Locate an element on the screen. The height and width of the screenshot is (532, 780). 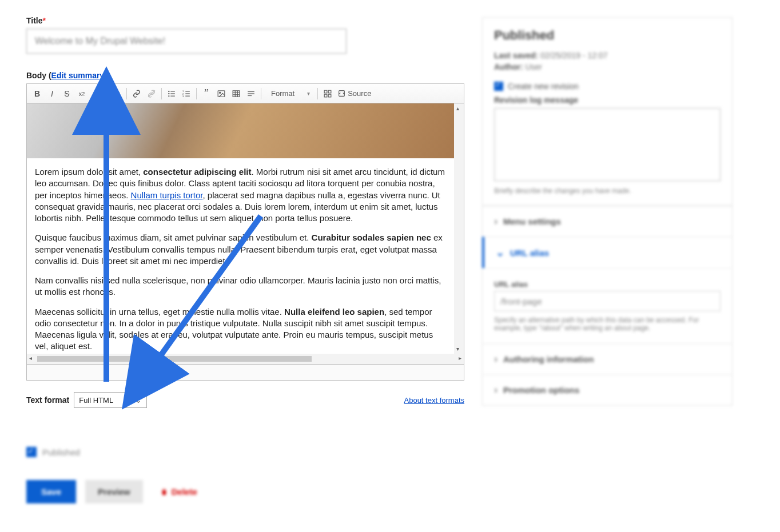
edit-summary-link: Edit summary is located at coordinates (78, 75).